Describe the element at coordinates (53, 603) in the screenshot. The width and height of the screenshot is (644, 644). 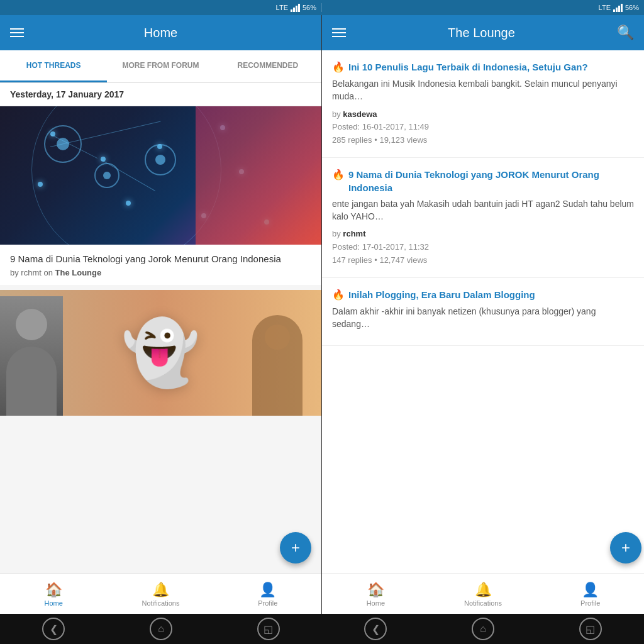
I see `home-label-left: Home` at that location.